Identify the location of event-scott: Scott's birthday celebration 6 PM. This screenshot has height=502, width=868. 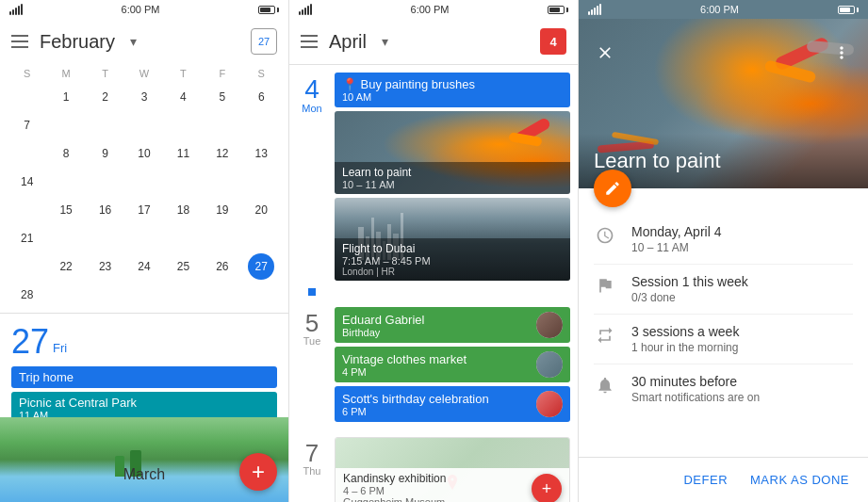
(452, 404).